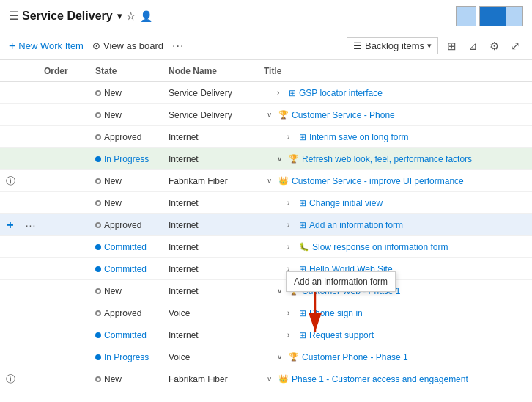  I want to click on row-title-text: Add an information form, so click(356, 225).